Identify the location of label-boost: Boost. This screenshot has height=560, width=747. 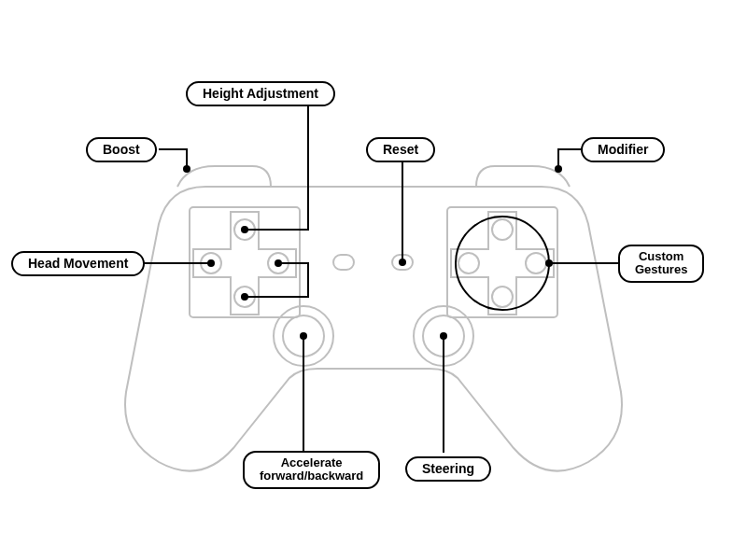
(121, 149).